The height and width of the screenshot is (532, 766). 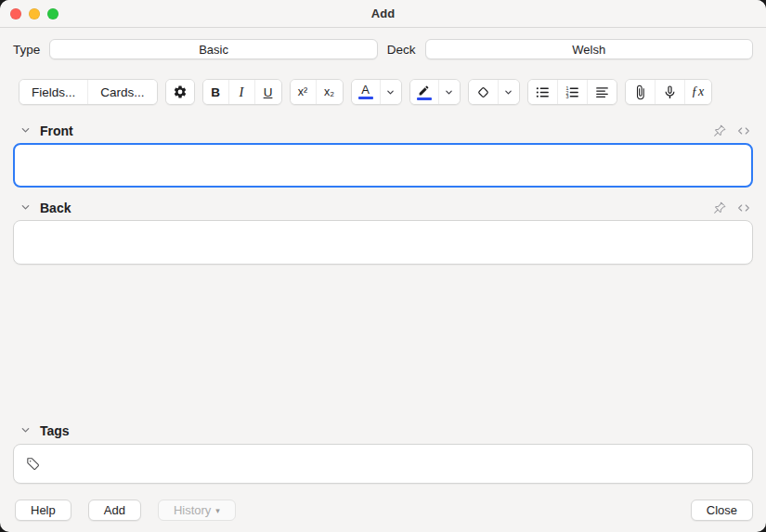 I want to click on type-label: Type, so click(x=26, y=50).